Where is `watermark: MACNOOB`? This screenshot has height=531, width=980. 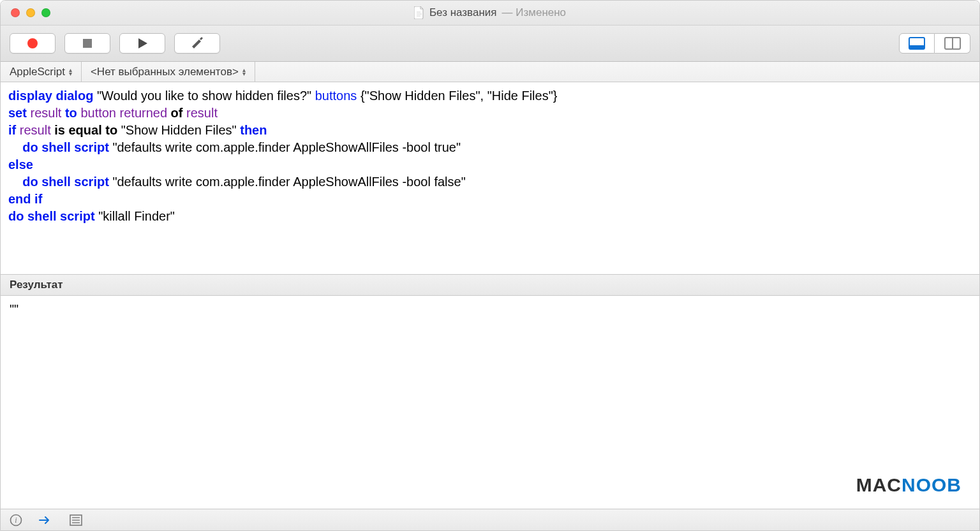
watermark: MACNOOB is located at coordinates (909, 485).